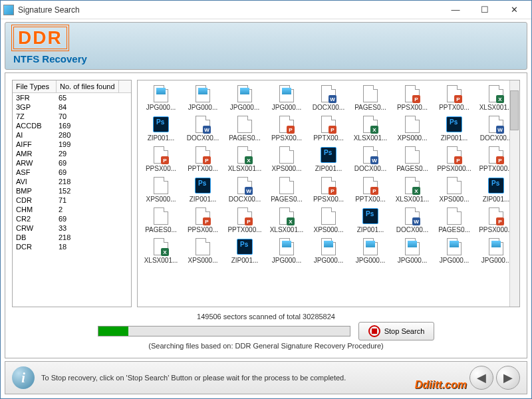  I want to click on file-type-row: AIFF199, so click(72, 144).